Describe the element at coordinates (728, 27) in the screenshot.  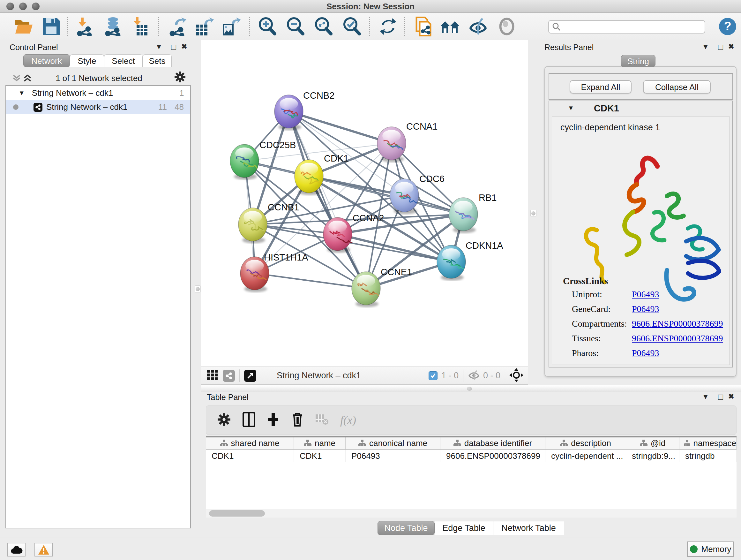
I see `help-icon: ?` at that location.